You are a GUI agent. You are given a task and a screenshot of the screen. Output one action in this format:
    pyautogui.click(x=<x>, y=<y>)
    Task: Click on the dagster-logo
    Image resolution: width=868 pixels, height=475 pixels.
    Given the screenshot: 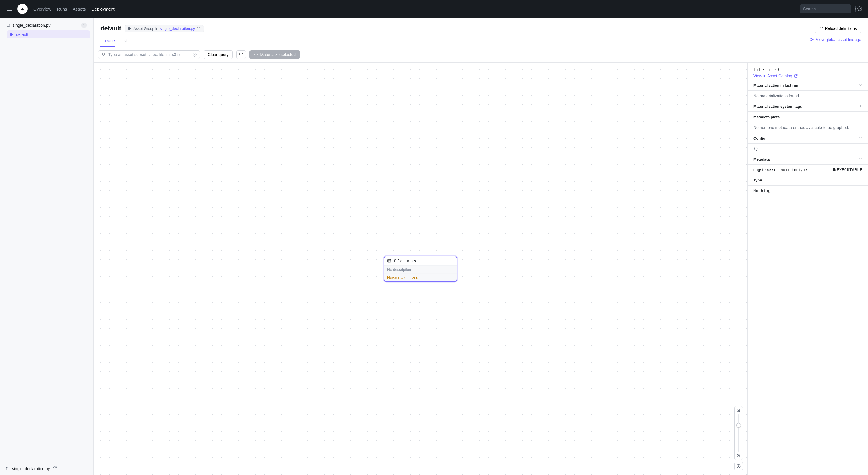 What is the action you would take?
    pyautogui.click(x=22, y=9)
    